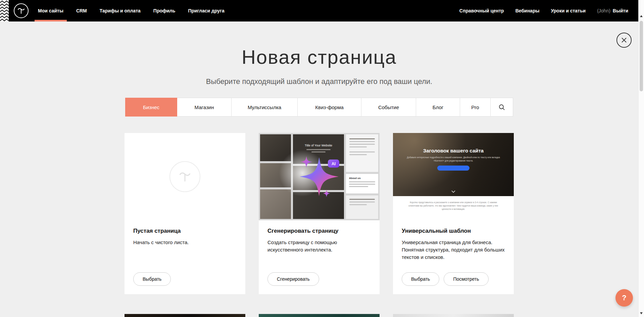 The height and width of the screenshot is (317, 644). Describe the element at coordinates (185, 177) in the screenshot. I see `blank-page-preview` at that location.